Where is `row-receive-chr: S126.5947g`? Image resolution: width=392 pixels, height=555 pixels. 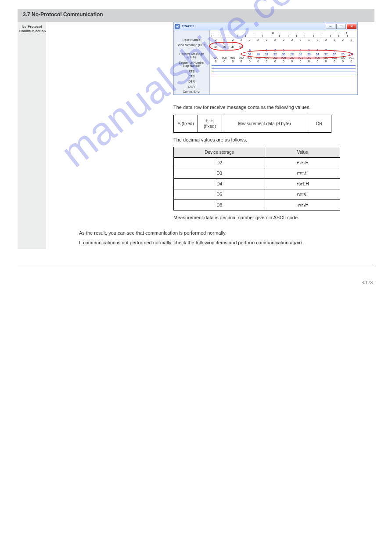
row-receive-chr: S126.5947g is located at coordinates (284, 50).